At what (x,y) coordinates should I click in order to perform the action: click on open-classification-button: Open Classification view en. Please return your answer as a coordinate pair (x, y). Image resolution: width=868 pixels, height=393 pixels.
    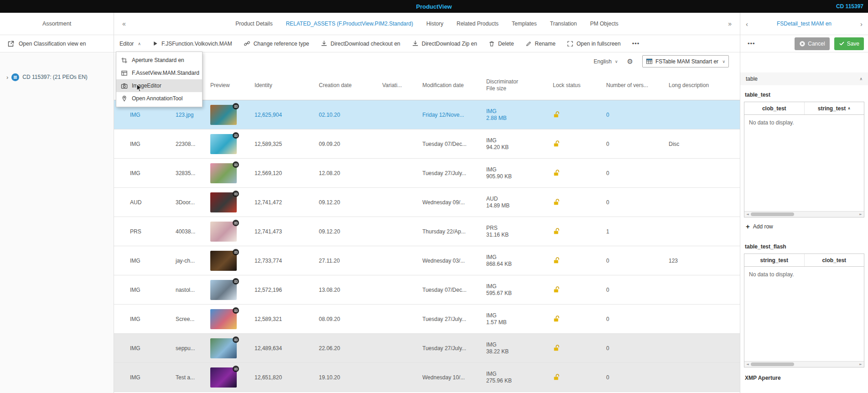
    Looking at the image, I should click on (57, 44).